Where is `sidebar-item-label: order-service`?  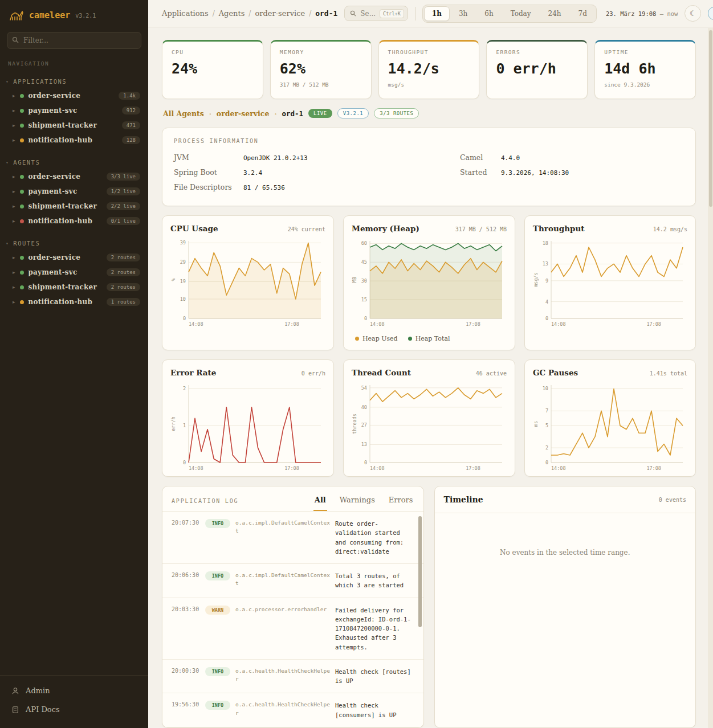
sidebar-item-label: order-service is located at coordinates (65, 257).